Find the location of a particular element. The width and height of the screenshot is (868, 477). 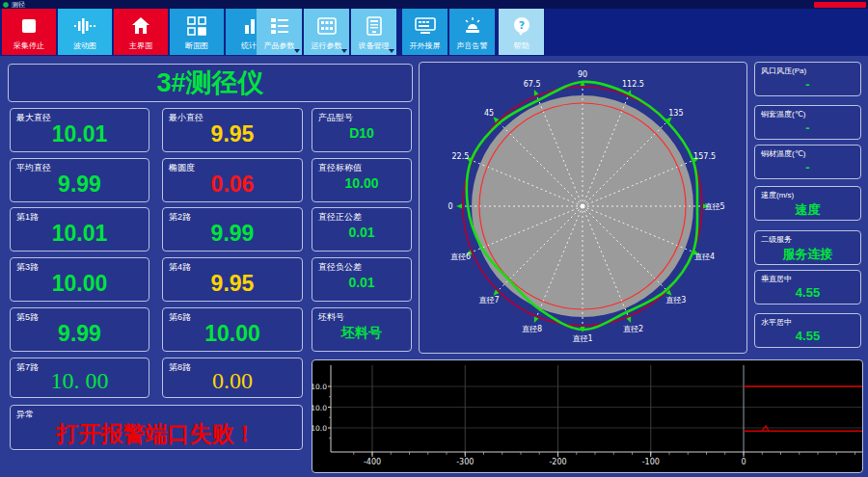

toolbar-button-label: 采集停止 is located at coordinates (29, 46).